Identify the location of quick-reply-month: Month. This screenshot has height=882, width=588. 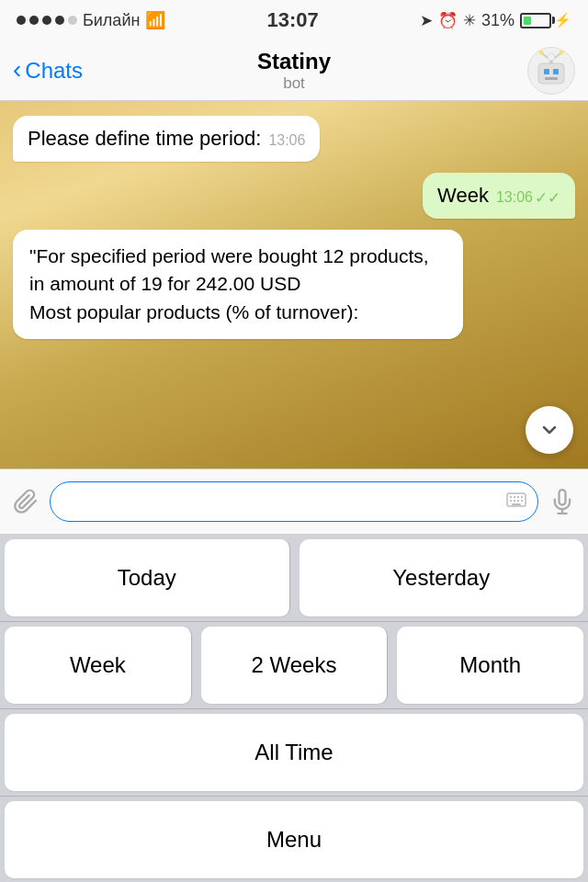
(491, 665).